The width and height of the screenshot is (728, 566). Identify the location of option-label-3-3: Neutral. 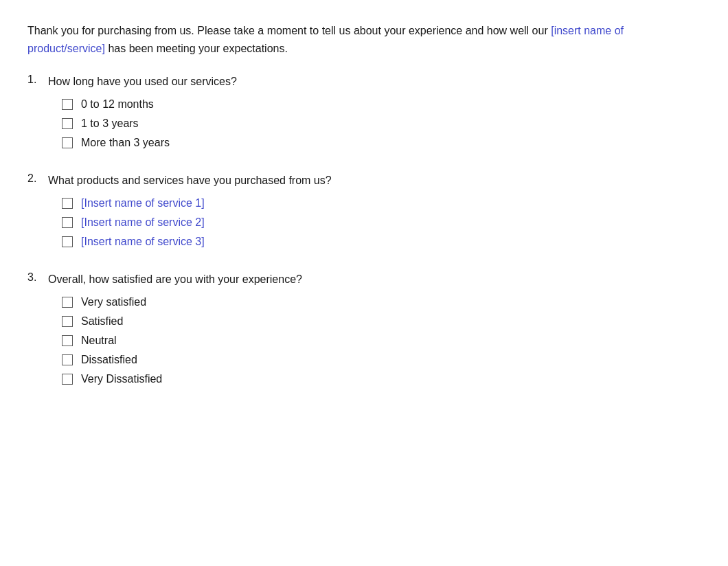
(99, 341).